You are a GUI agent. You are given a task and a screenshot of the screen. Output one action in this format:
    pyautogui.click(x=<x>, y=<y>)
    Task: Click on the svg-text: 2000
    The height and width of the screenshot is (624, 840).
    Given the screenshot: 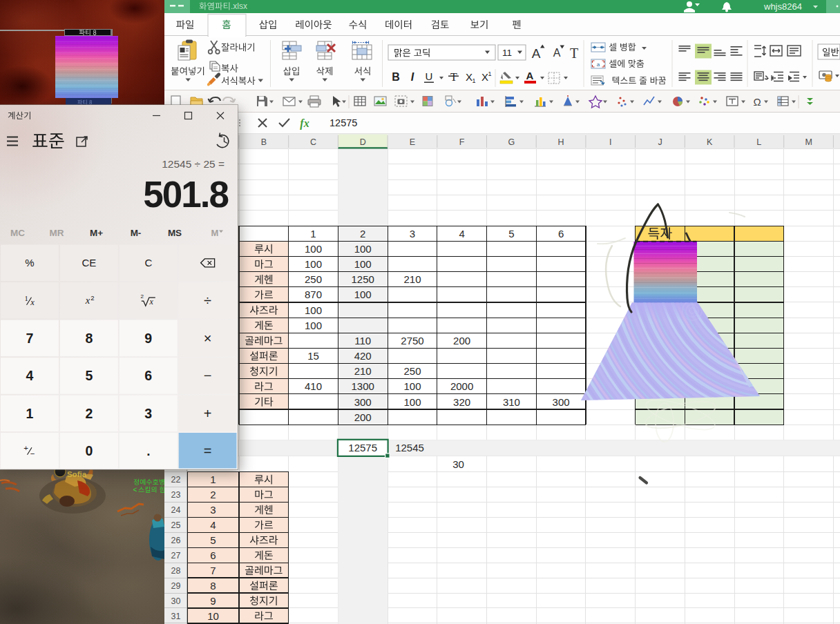 What is the action you would take?
    pyautogui.click(x=461, y=387)
    